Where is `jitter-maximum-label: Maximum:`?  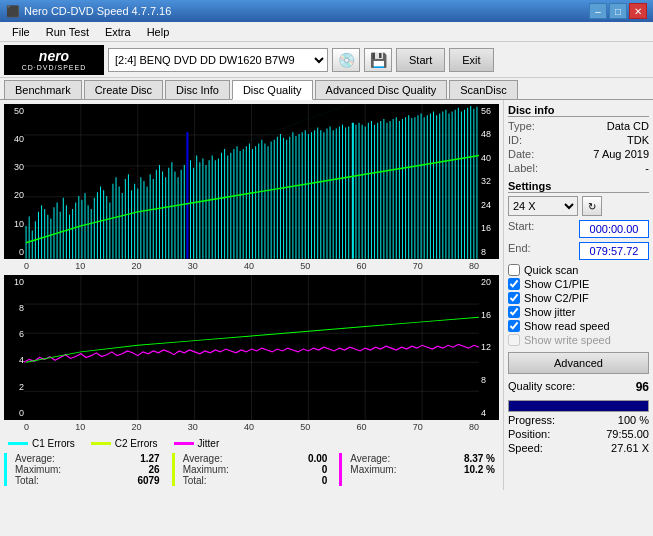 jitter-maximum-label: Maximum: is located at coordinates (373, 470).